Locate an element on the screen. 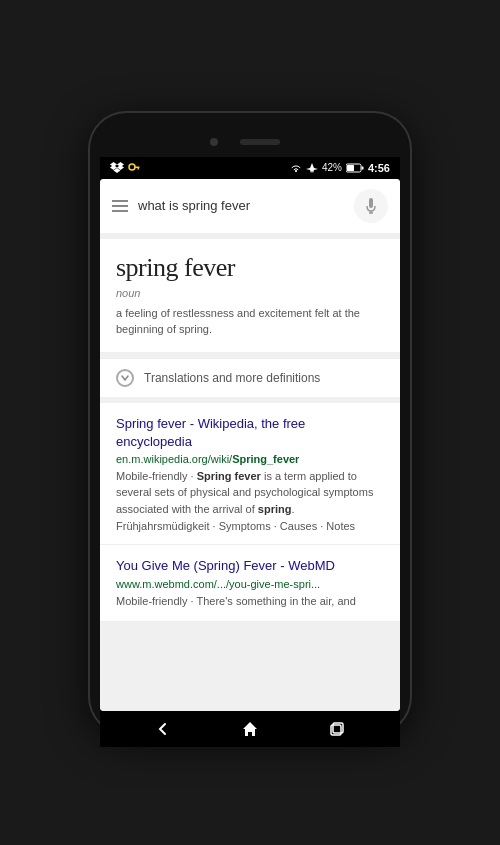  time-display: 4:56 is located at coordinates (379, 168).